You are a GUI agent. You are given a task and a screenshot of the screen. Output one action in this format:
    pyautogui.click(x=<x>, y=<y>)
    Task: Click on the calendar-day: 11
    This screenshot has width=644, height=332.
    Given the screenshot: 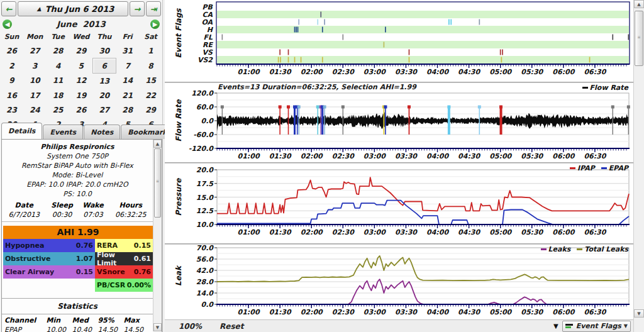 What is the action you would take?
    pyautogui.click(x=58, y=81)
    